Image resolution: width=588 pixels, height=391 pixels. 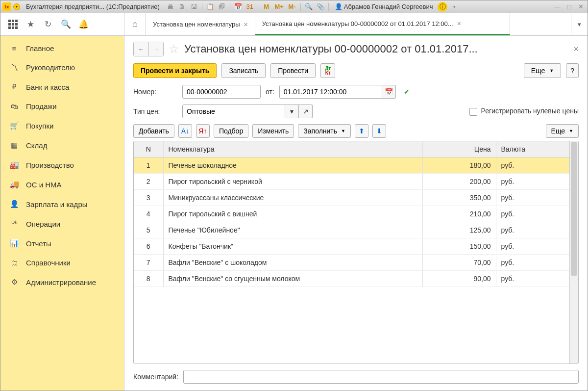 I want to click on memory-m-icon: M, so click(x=267, y=7).